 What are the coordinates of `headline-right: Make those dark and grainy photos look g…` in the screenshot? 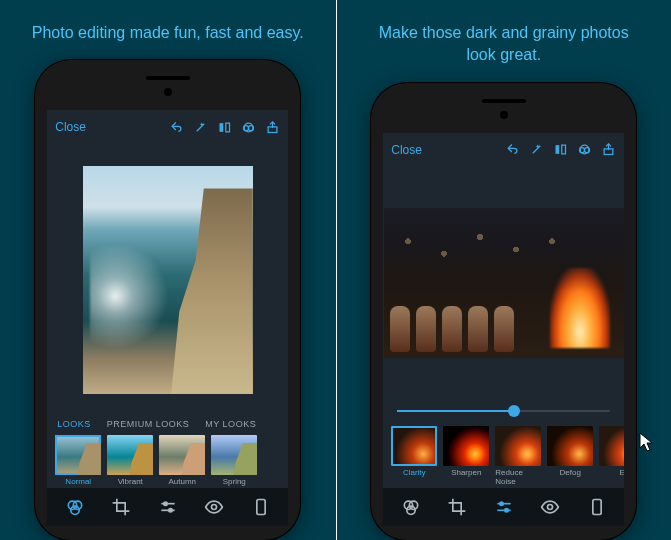 It's located at (504, 38).